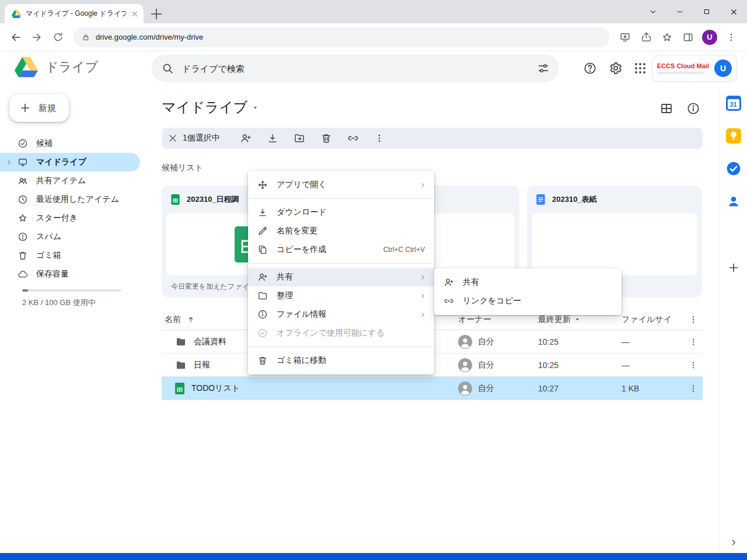  What do you see at coordinates (167, 68) in the screenshot?
I see `search-icon` at bounding box center [167, 68].